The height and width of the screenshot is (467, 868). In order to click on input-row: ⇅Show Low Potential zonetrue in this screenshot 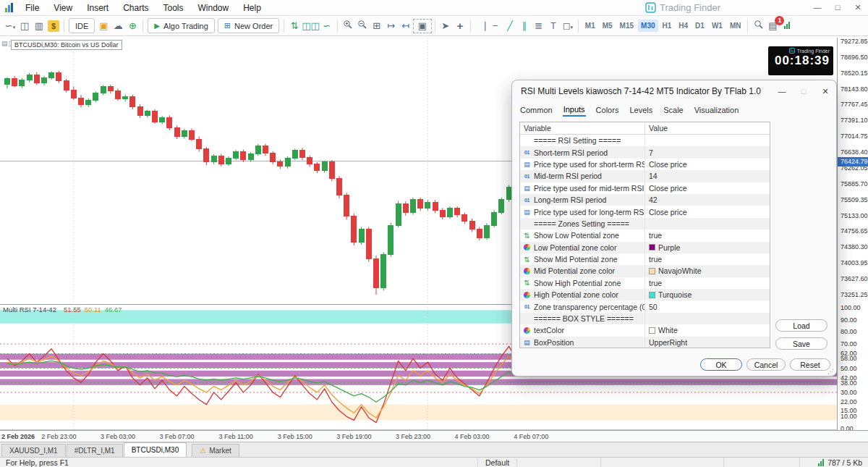, I will do `click(645, 235)`.